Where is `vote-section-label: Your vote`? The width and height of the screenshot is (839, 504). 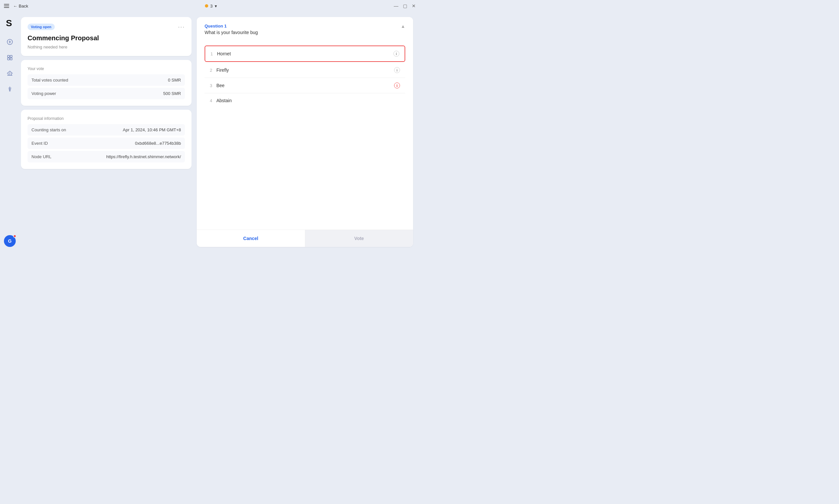
vote-section-label: Your vote is located at coordinates (106, 69).